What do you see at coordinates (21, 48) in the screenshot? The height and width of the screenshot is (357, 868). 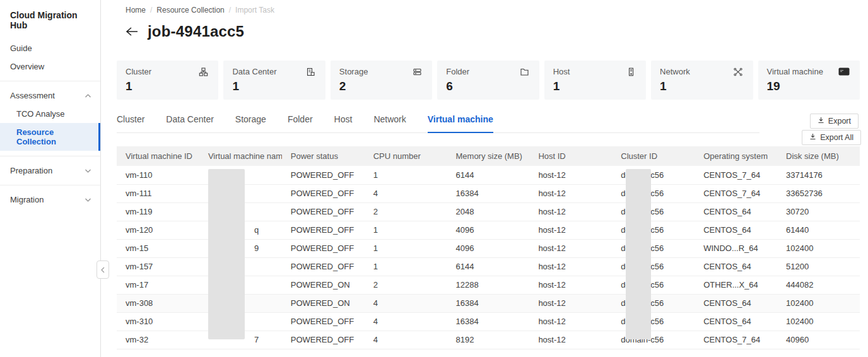 I see `sidebar-item-label: Guide` at bounding box center [21, 48].